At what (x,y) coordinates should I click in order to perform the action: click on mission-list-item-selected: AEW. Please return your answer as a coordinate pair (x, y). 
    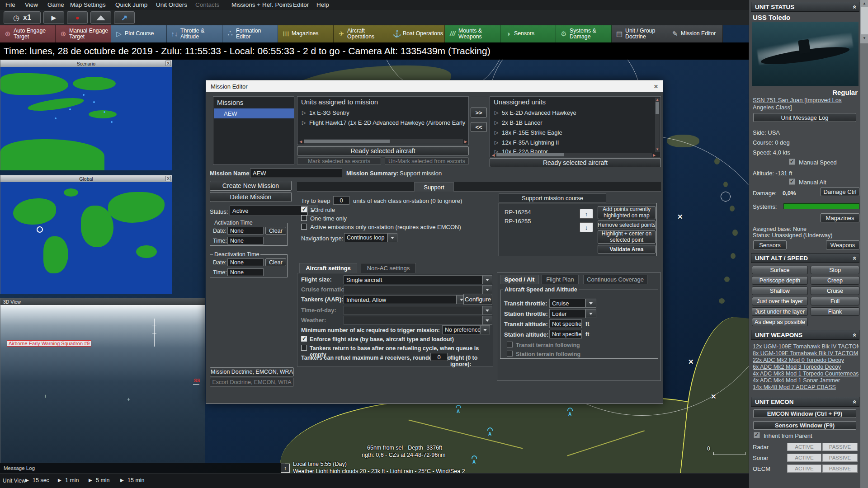
    Looking at the image, I should click on (254, 113).